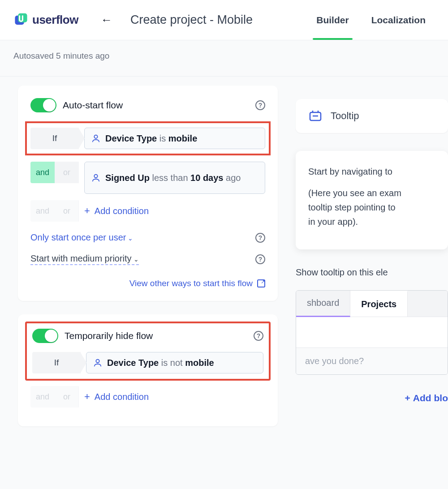  Describe the element at coordinates (46, 20) in the screenshot. I see `logo: userflow` at that location.